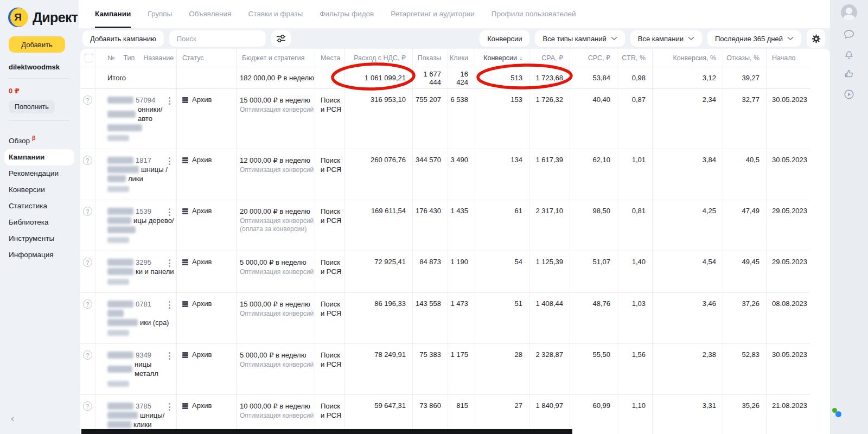 This screenshot has height=434, width=868. What do you see at coordinates (142, 282) in the screenshot?
I see `campaign-sublabel-redacted` at bounding box center [142, 282].